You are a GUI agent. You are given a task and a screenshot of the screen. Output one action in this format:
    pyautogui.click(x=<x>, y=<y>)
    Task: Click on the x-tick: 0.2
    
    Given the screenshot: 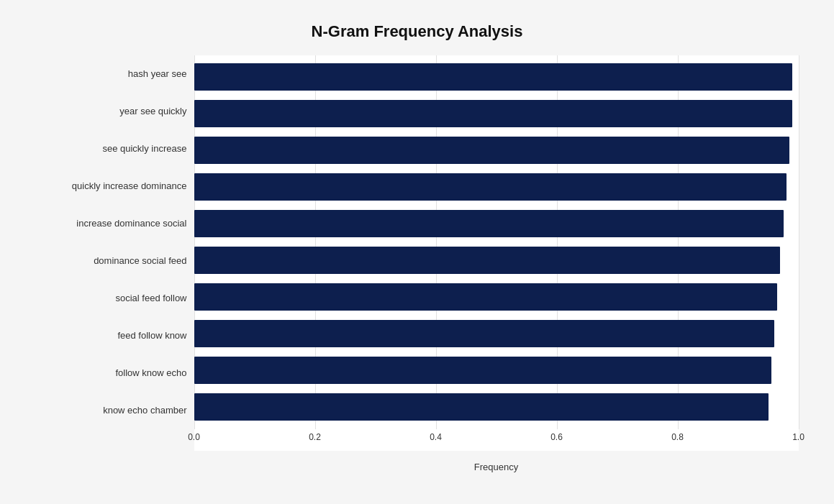 What is the action you would take?
    pyautogui.click(x=315, y=437)
    